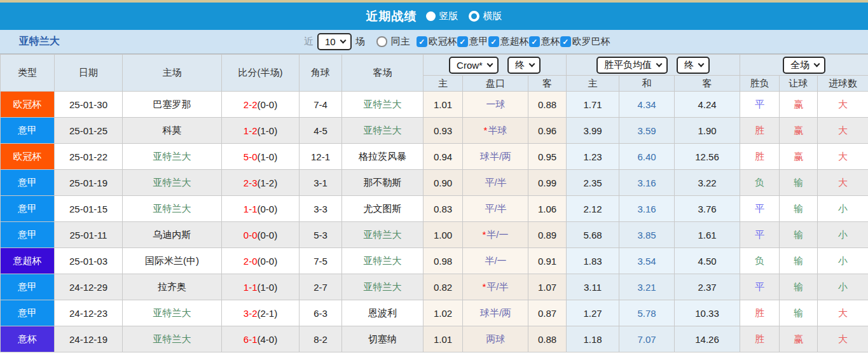  I want to click on table-row: 欧冠杯 25-01-22 亚特兰大 5-0(1-0) 12-1 格拉茨风暴 0.…, so click(434, 157).